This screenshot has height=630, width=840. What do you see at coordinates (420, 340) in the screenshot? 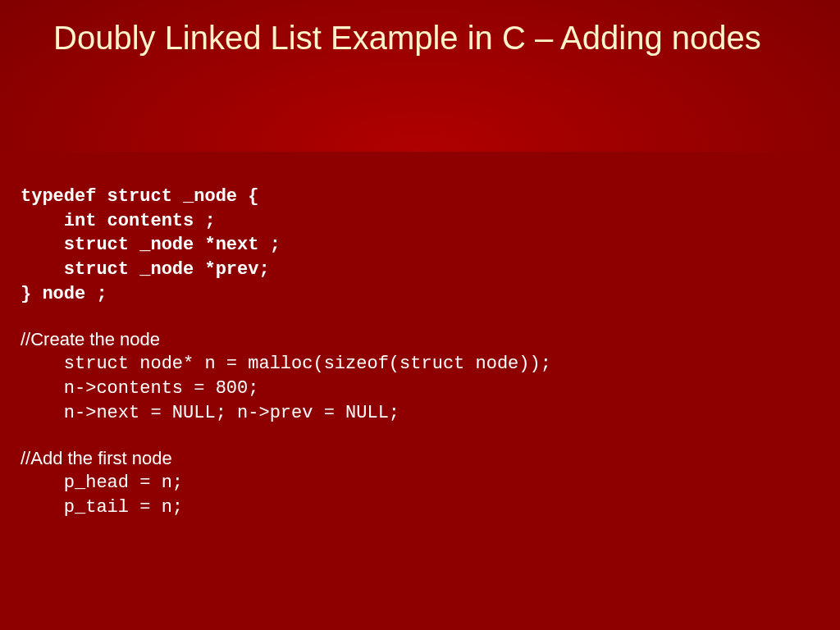
I see `comment-create-node: //Create the node` at bounding box center [420, 340].